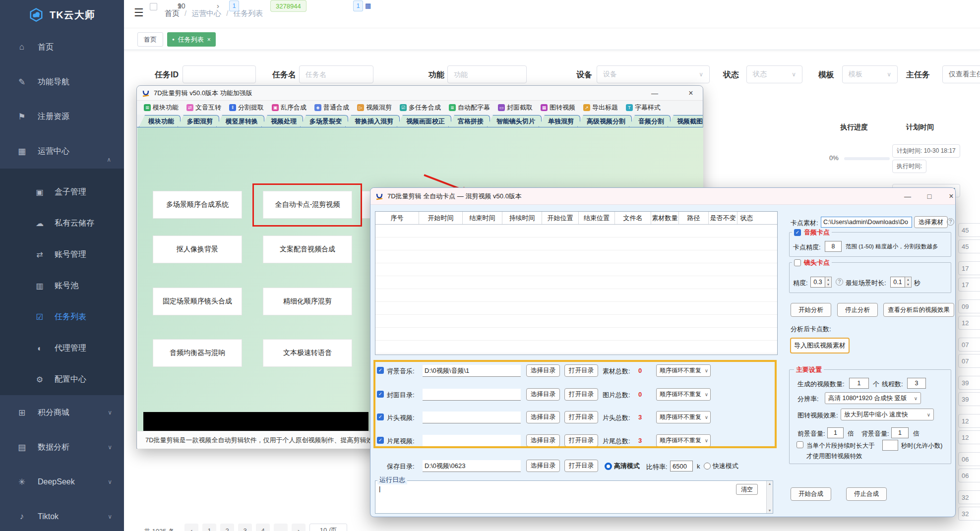 The height and width of the screenshot is (531, 980). I want to click on tab-tasklist-active: ● 任务列表 ×, so click(191, 40).